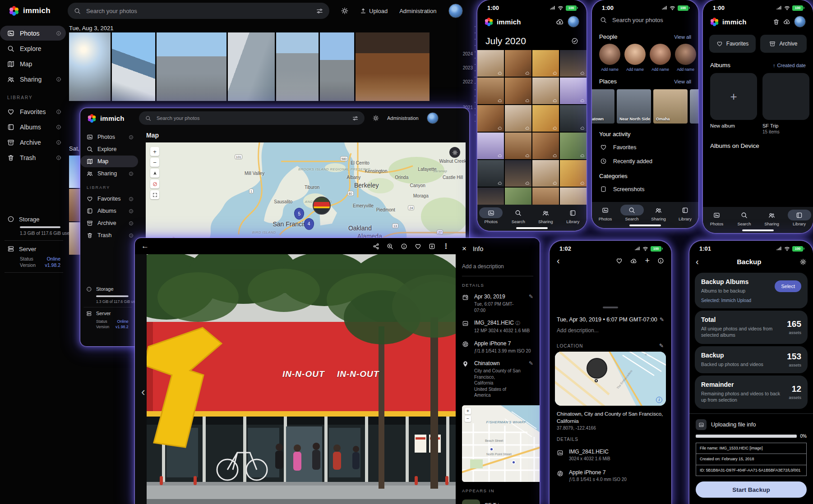  What do you see at coordinates (33, 49) in the screenshot?
I see `sidebar-item: Explore` at bounding box center [33, 49].